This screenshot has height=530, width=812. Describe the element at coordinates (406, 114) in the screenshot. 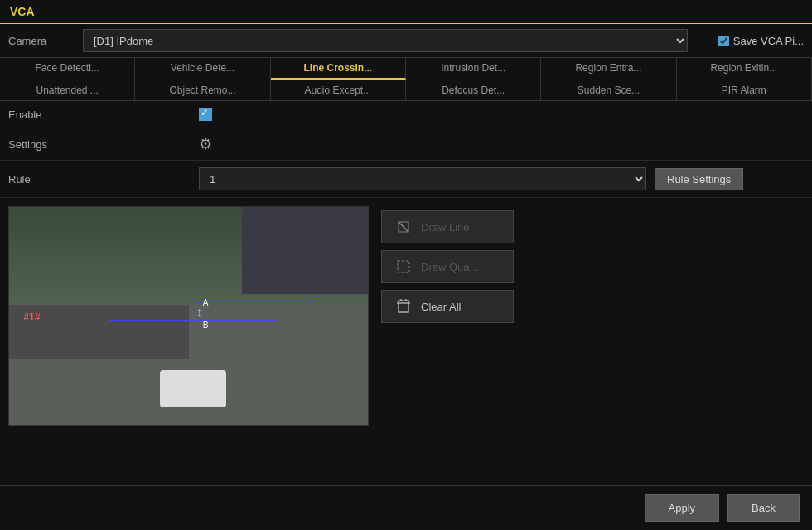

I see `enable-row: Enable` at that location.